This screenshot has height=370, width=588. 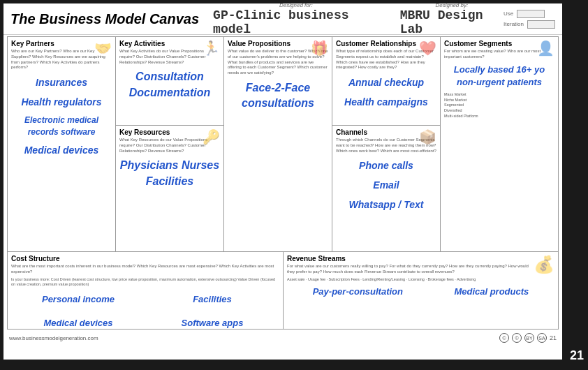 What do you see at coordinates (145, 282) in the screenshot?
I see `cost-structure-types: Is your business more: Cost Driven (lean…` at bounding box center [145, 282].